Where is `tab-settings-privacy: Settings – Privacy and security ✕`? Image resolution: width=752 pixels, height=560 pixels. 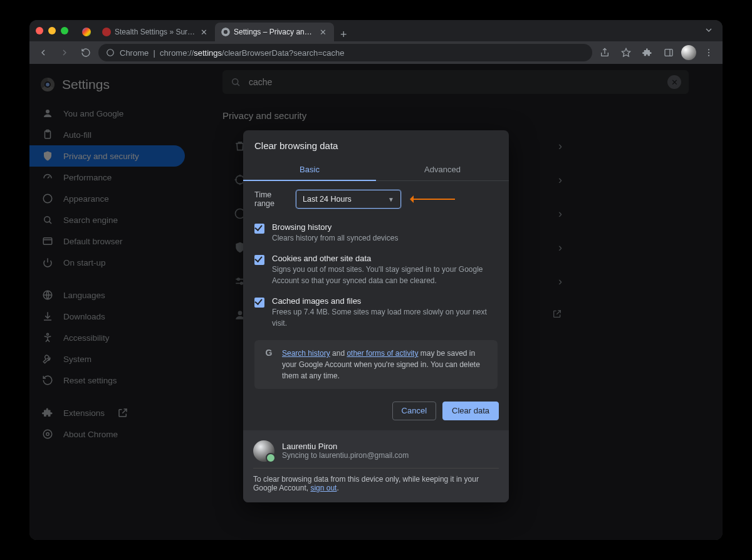
tab-settings-privacy: Settings – Privacy and security ✕ is located at coordinates (274, 32).